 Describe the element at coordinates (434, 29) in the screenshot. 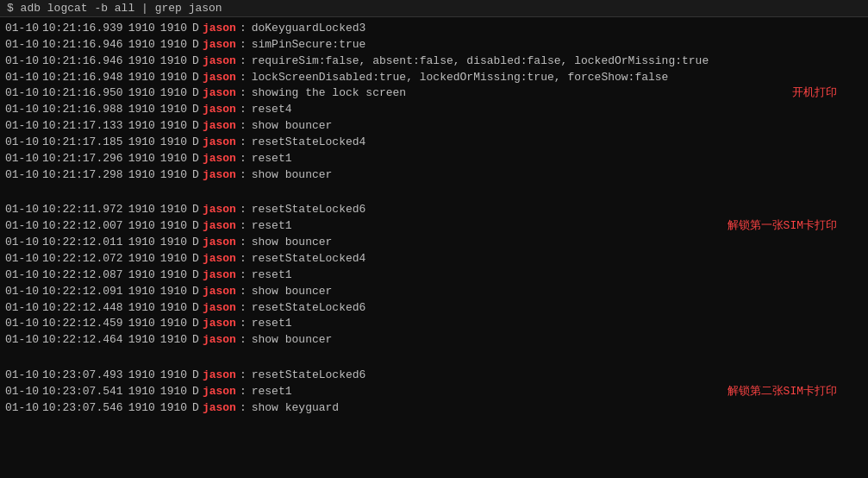

I see `log-line: 01-1010:21:16.93919101910Djason:doKeygua…` at that location.